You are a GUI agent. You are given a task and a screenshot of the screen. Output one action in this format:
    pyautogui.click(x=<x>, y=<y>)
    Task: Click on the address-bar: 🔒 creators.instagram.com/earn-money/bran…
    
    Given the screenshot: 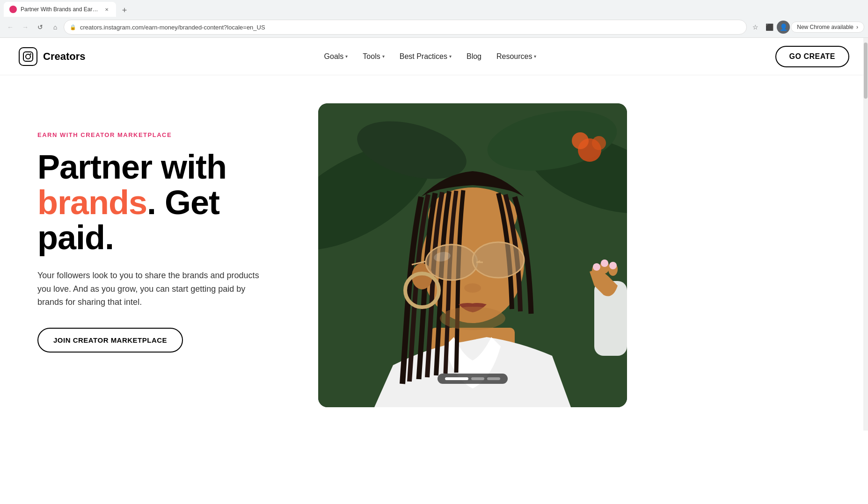 What is the action you would take?
    pyautogui.click(x=405, y=27)
    